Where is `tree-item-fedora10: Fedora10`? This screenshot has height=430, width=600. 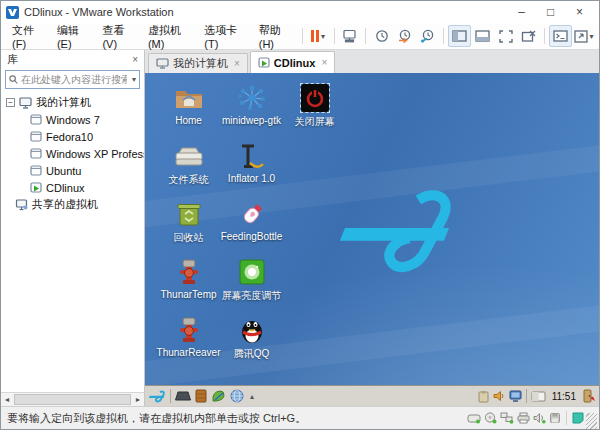 tree-item-fedora10: Fedora10 is located at coordinates (72, 136).